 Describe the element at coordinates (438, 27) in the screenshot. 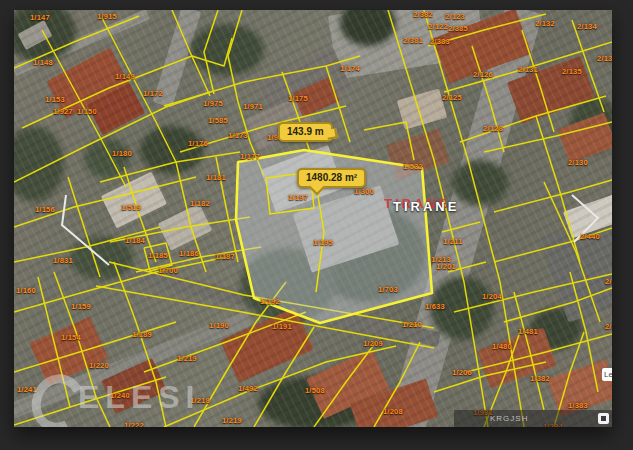

I see `parcel-label: 2/122` at that location.